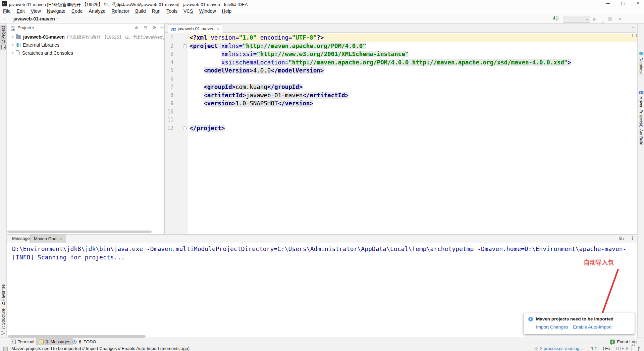 The image size is (644, 351). Describe the element at coordinates (621, 238) in the screenshot. I see `gear-icon: ⚙▾` at that location.